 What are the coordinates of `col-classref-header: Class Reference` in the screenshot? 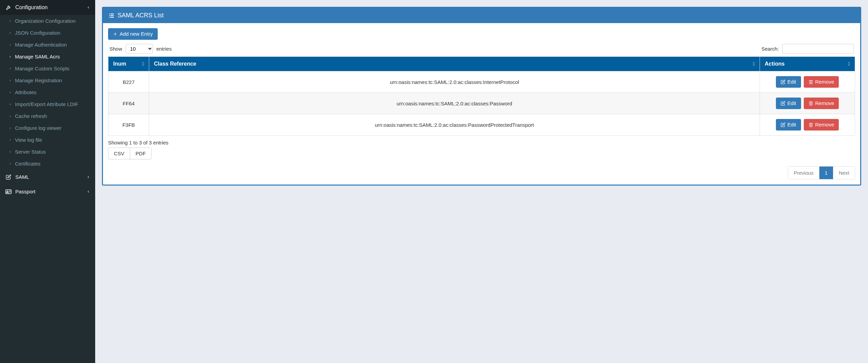 It's located at (455, 64).